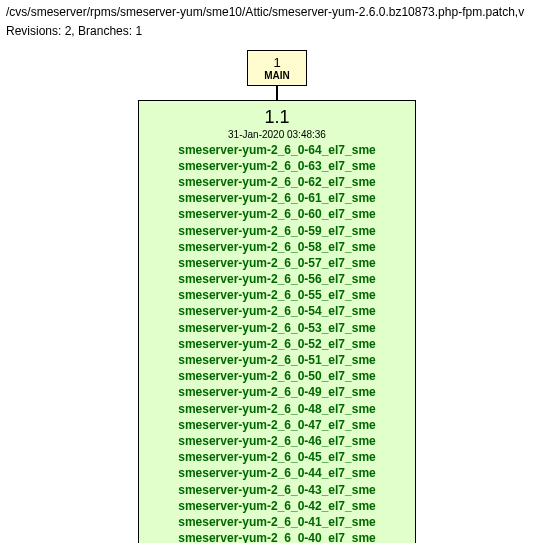 The width and height of the screenshot is (554, 543). What do you see at coordinates (277, 22) in the screenshot?
I see `page-header: /cvs/smeserver/rpms/smeserver-yum/sme10/…` at bounding box center [277, 22].